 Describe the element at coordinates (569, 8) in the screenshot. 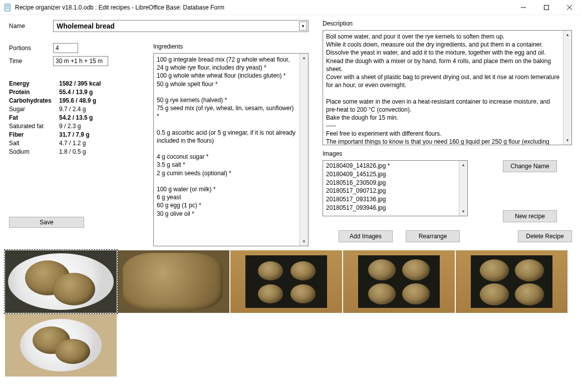

I see `close-button` at that location.